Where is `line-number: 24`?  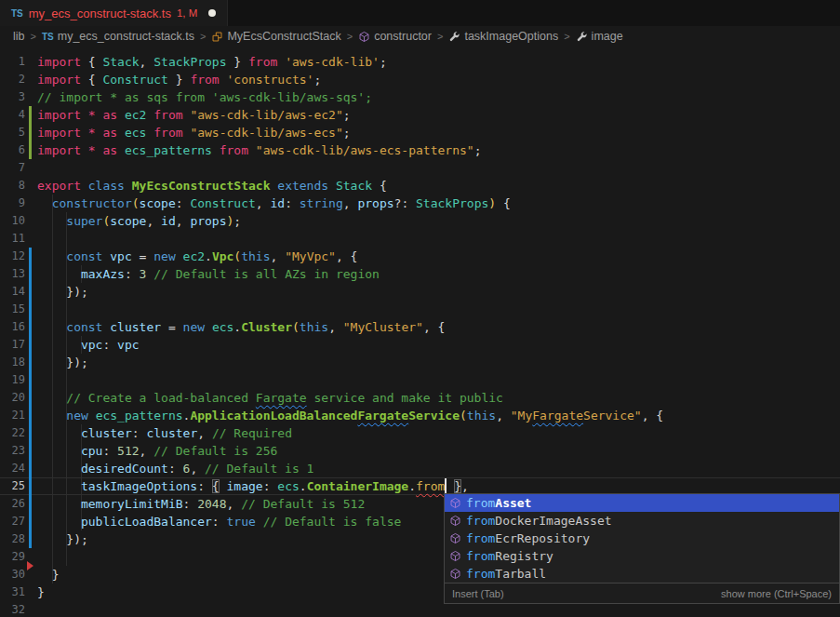 line-number: 24 is located at coordinates (13, 469).